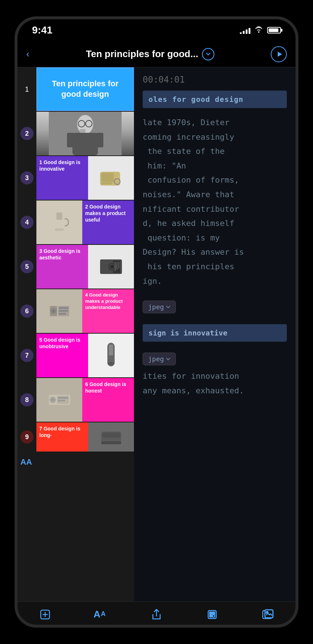  What do you see at coordinates (150, 54) in the screenshot?
I see `nav-title-area: Ten principles for good...` at bounding box center [150, 54].